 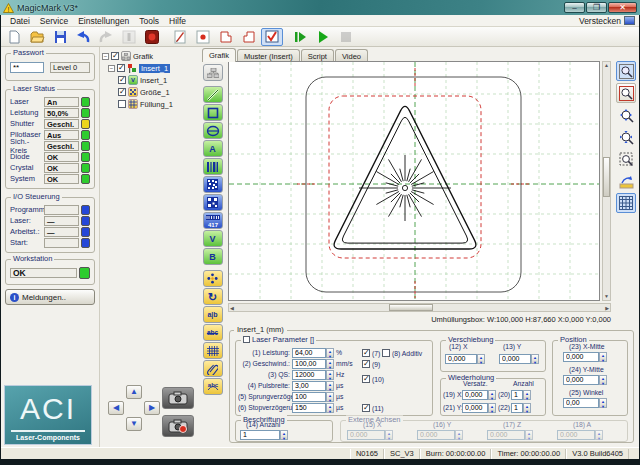 What do you see at coordinates (178, 398) in the screenshot?
I see `camera-on-button` at bounding box center [178, 398].